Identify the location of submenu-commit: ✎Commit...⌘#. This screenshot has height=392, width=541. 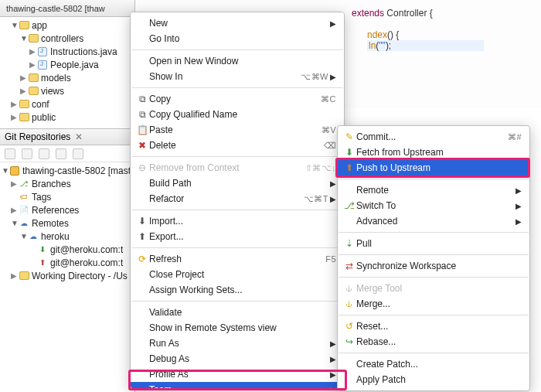
(434, 137).